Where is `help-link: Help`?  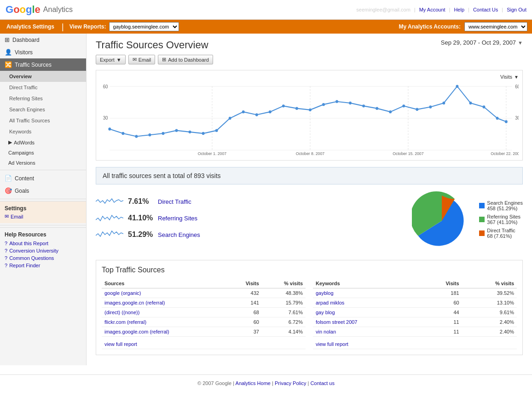
help-link: Help is located at coordinates (459, 10).